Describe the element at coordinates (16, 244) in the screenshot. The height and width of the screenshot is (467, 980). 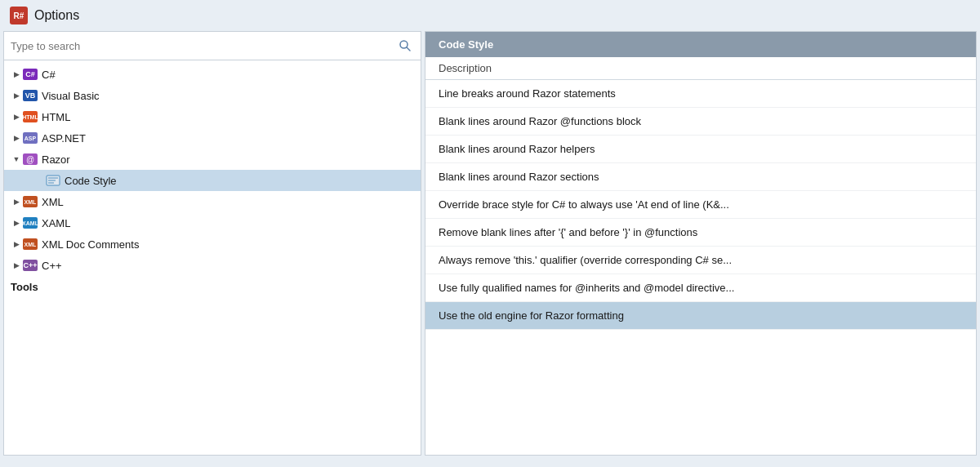
I see `tree-arrow-xmldoc` at that location.